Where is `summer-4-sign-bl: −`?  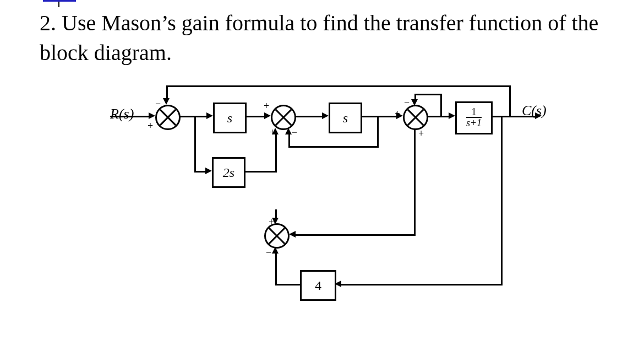
summer-4-sign-bl: − is located at coordinates (269, 252).